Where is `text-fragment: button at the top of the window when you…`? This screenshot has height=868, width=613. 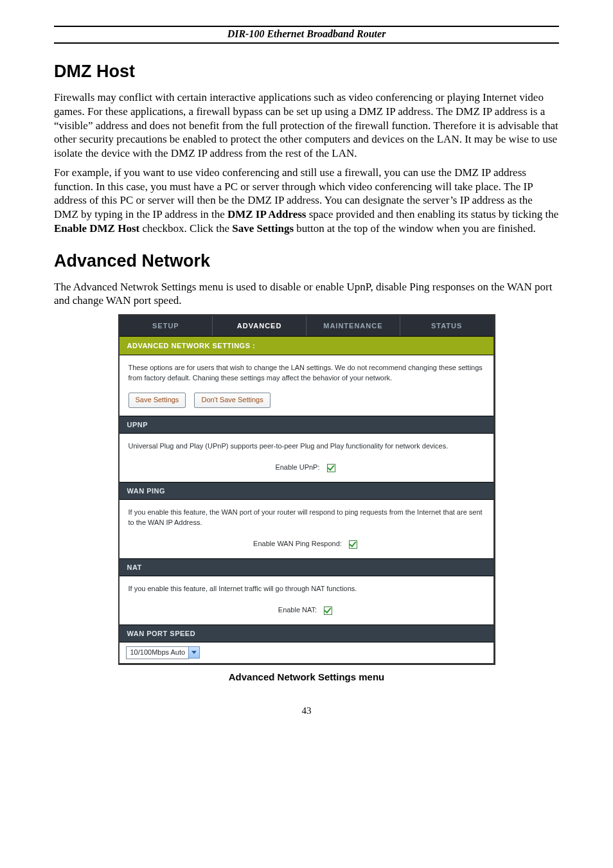 text-fragment: button at the top of the window when you… is located at coordinates (415, 229).